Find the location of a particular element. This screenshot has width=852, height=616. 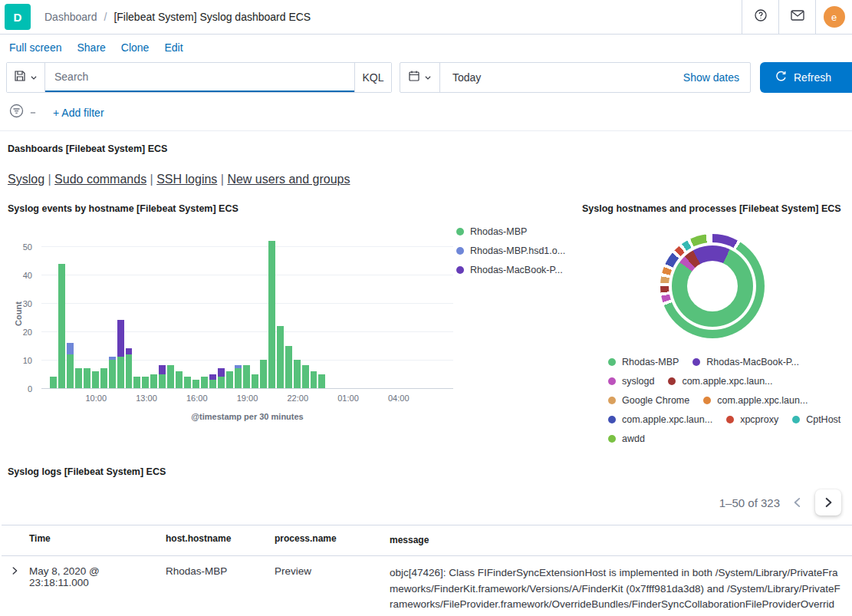

menu-link-share: Share is located at coordinates (90, 48).